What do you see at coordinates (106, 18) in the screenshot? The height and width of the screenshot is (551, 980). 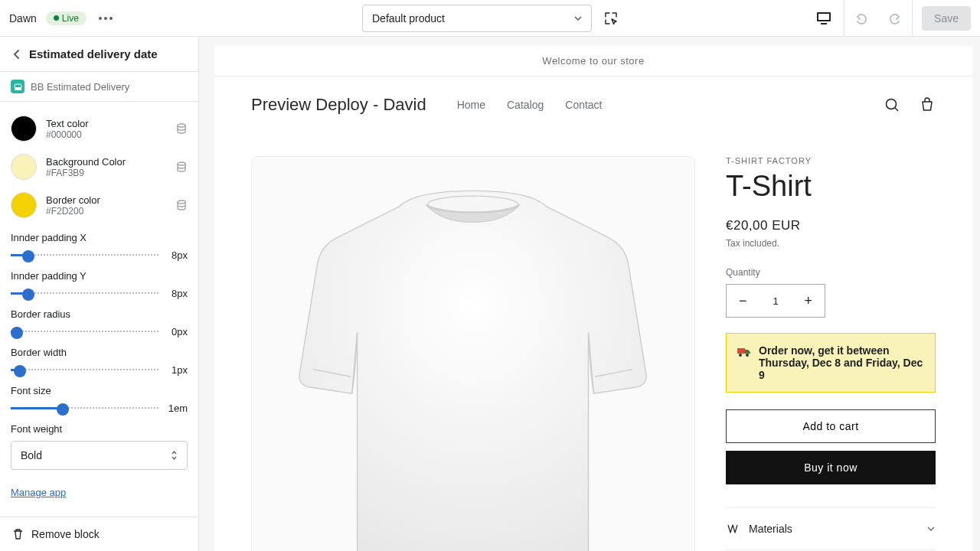 I see `more-icon` at bounding box center [106, 18].